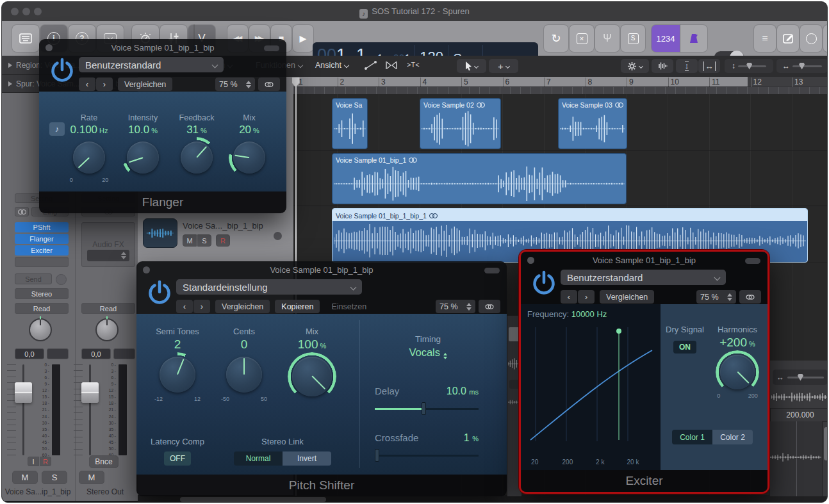  What do you see at coordinates (633, 38) in the screenshot?
I see `solo-mode-button: S` at bounding box center [633, 38].